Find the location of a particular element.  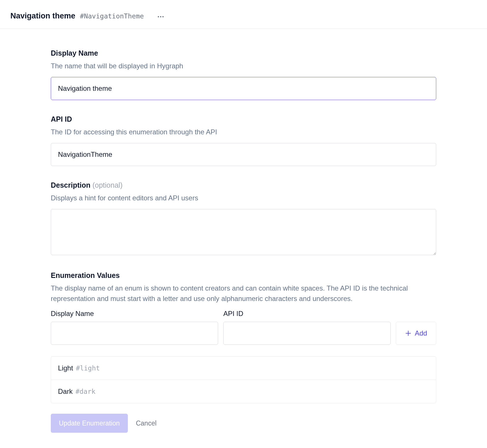

page-api-id-hash: #NavigationTheme is located at coordinates (112, 16).